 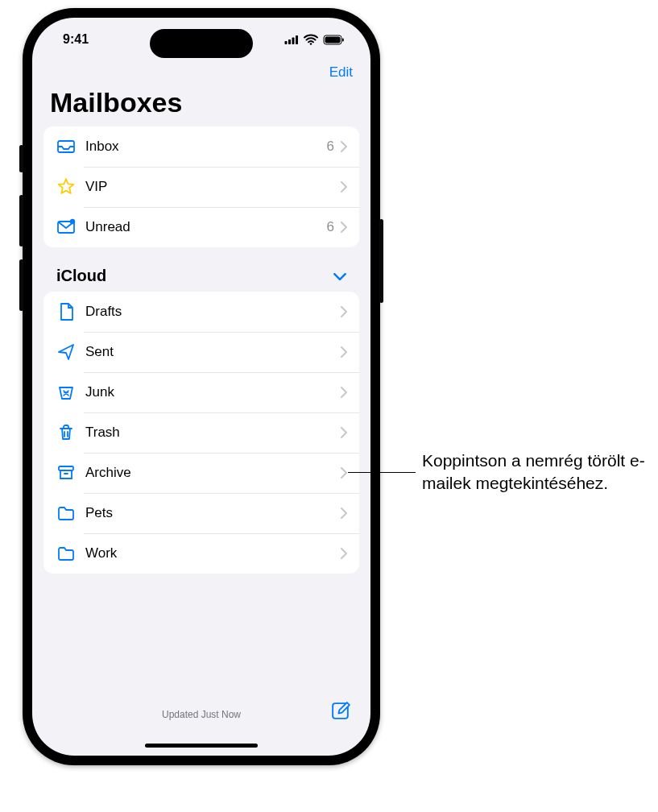 I want to click on mailbox-row-unread: Unread6, so click(x=201, y=227).